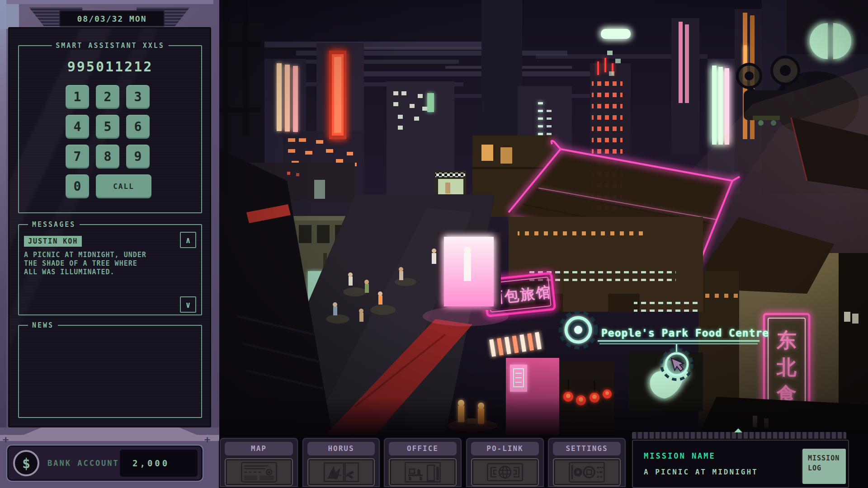  I want to click on keypad-2-button: 2, so click(108, 97).